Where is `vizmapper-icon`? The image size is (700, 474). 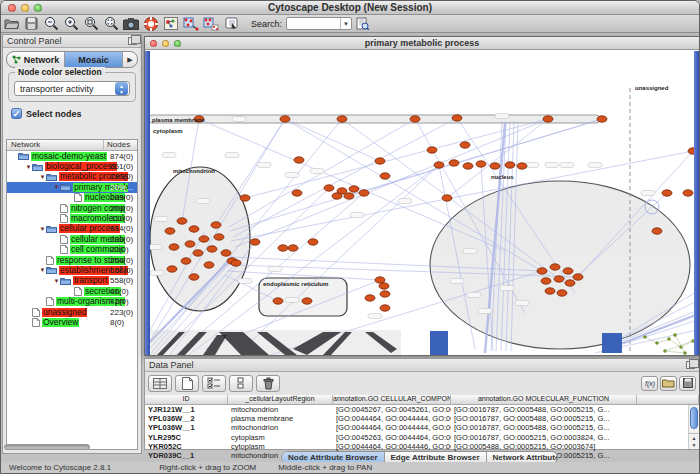 vizmapper-icon is located at coordinates (171, 24).